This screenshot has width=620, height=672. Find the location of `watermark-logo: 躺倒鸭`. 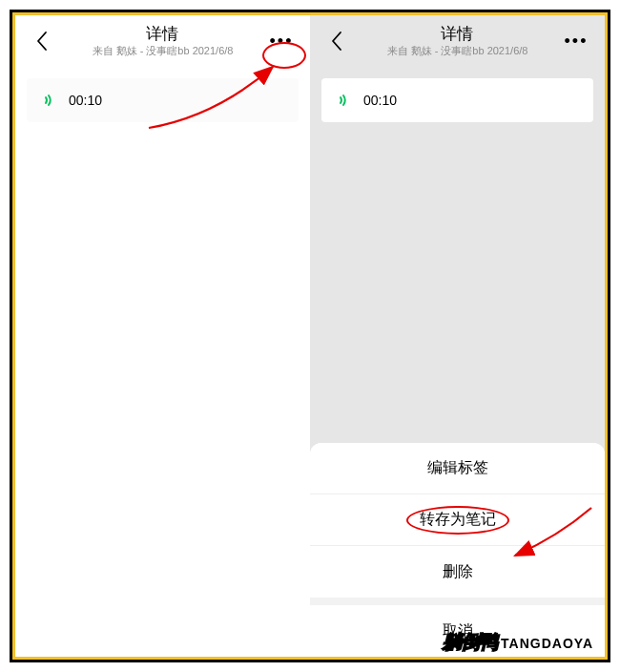

watermark-logo: 躺倒鸭 is located at coordinates (469, 641).